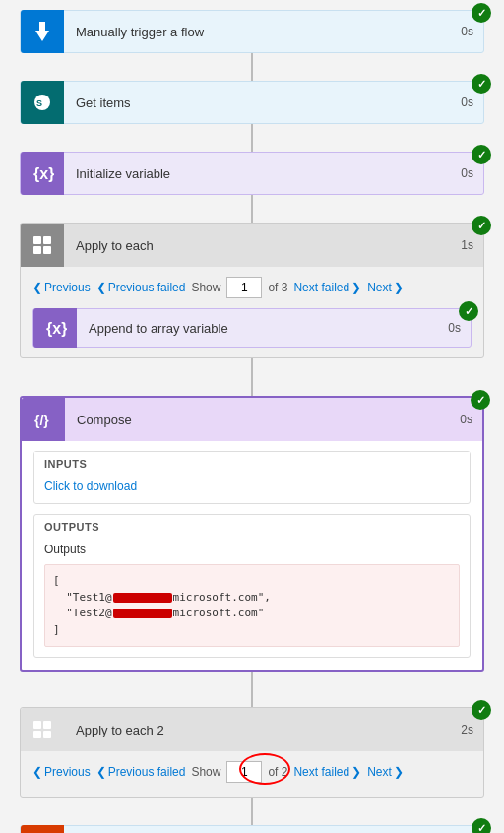 The height and width of the screenshot is (833, 504). What do you see at coordinates (252, 752) in the screenshot?
I see `apply-each2-container: Apply to each 2 2s ❮ Previous ❮ Previous…` at bounding box center [252, 752].